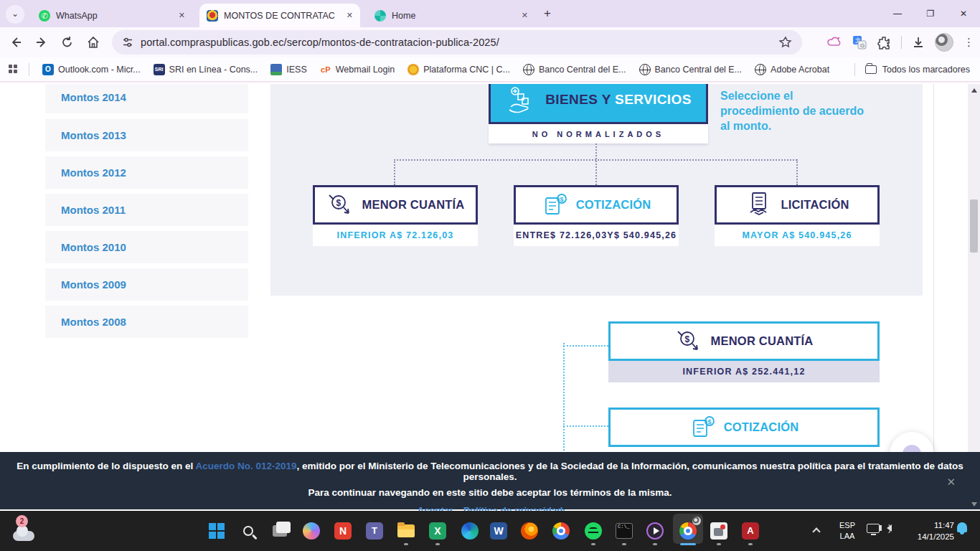 This screenshot has width=980, height=551. I want to click on tab-strip: ⌄ WhatsApp ✕ MONTOS DE CONTRATACIÓN P ✕ …, so click(490, 14).